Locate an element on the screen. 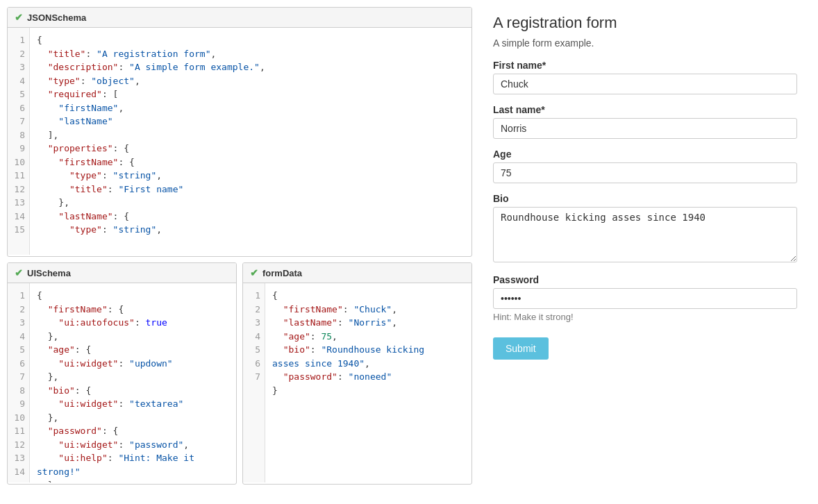  password-hint: Hint: Make it strong! is located at coordinates (645, 317).